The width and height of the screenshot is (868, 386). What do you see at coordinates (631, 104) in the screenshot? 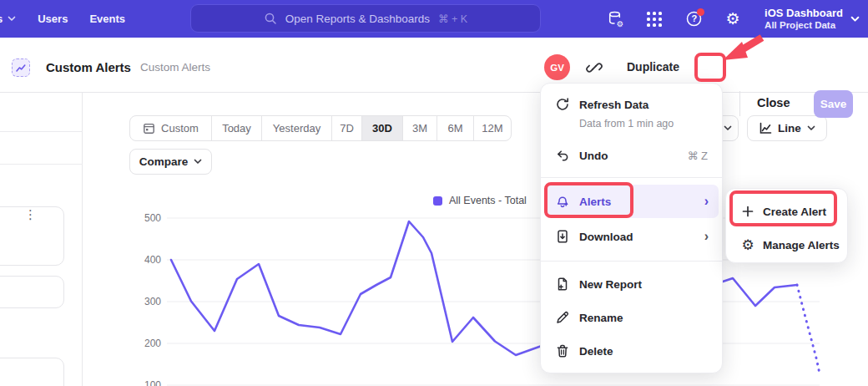
I see `menu-item-refresh-data: Refresh Data` at bounding box center [631, 104].